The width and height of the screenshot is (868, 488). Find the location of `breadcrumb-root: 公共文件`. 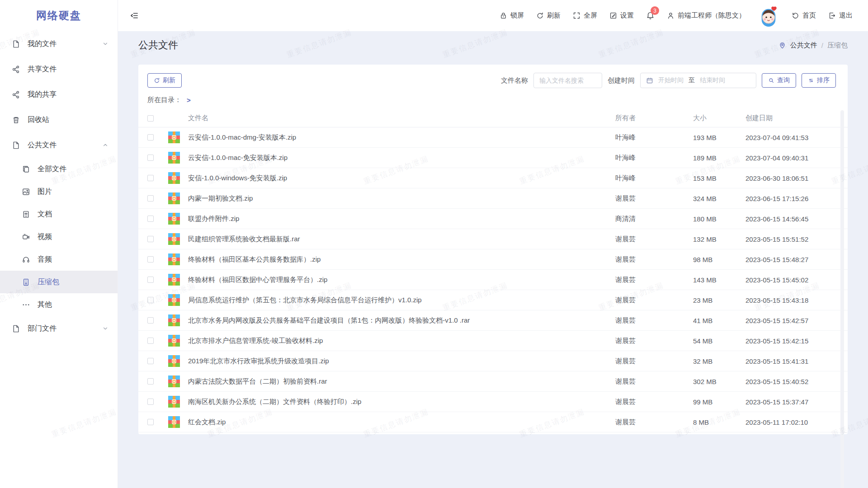

breadcrumb-root: 公共文件 is located at coordinates (804, 45).